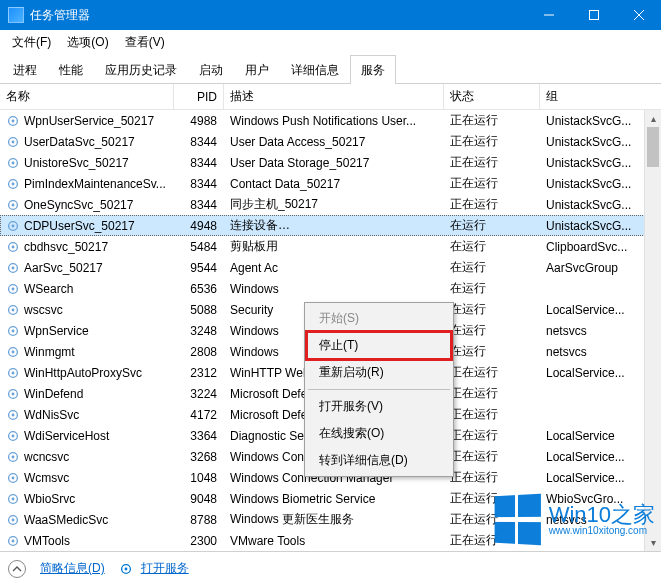 This screenshot has width=661, height=585. What do you see at coordinates (330, 204) in the screenshot?
I see `table-row: OneSyncSvc_502178344同步主机_50217正在运行Unista…` at bounding box center [330, 204].